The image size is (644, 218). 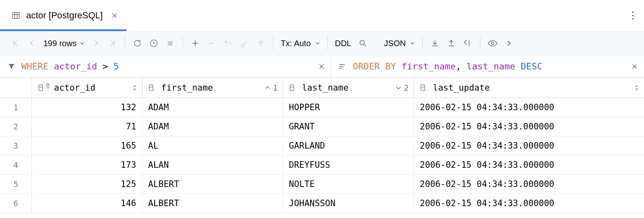 What do you see at coordinates (322, 127) in the screenshot?
I see `table-row: 2 71 ADAM GRANT 2006-02-15 04:34:33.0000…` at bounding box center [322, 127].